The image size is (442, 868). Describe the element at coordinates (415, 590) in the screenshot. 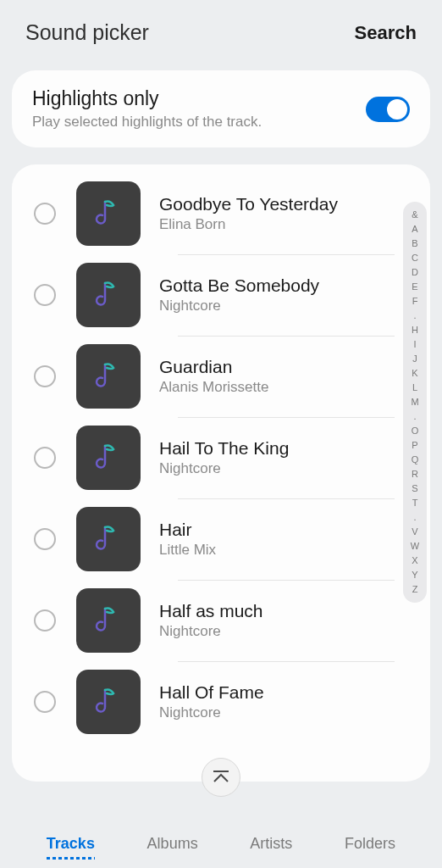

I see `alpha-index-letter: Z` at that location.